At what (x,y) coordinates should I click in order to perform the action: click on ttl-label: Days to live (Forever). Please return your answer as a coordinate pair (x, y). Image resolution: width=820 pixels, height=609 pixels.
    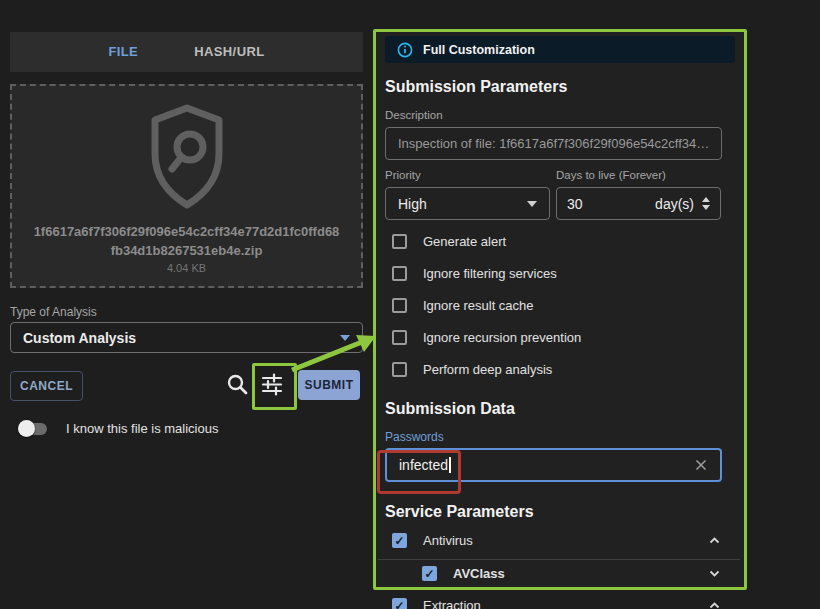
    Looking at the image, I should click on (611, 175).